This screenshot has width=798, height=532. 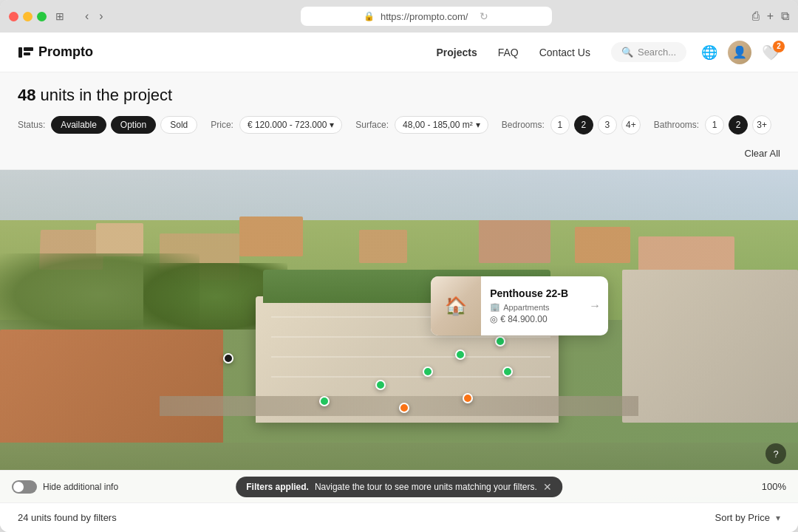 What do you see at coordinates (770, 16) in the screenshot?
I see `new-tab-button: +` at bounding box center [770, 16].